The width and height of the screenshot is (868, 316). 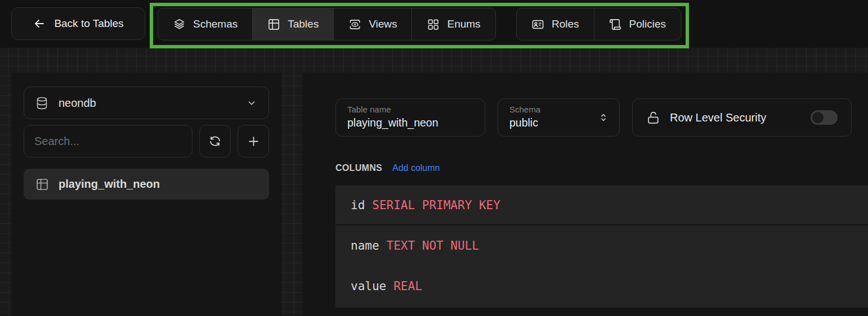 What do you see at coordinates (602, 246) in the screenshot?
I see `column-row-name: name TEXT NOT NULL` at bounding box center [602, 246].